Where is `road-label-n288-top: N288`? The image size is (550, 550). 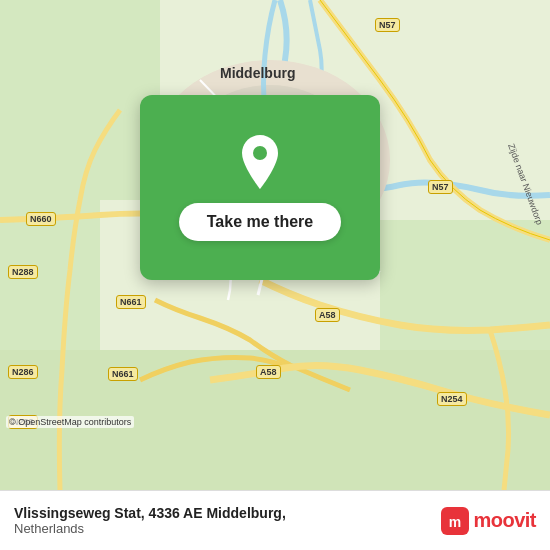 road-label-n288-top: N288 is located at coordinates (23, 272).